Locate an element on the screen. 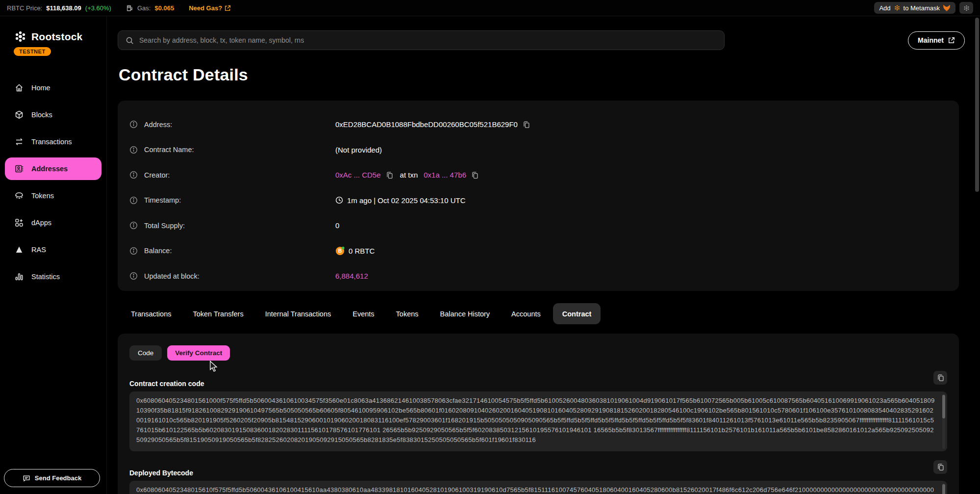  external-link-icon is located at coordinates (227, 8).